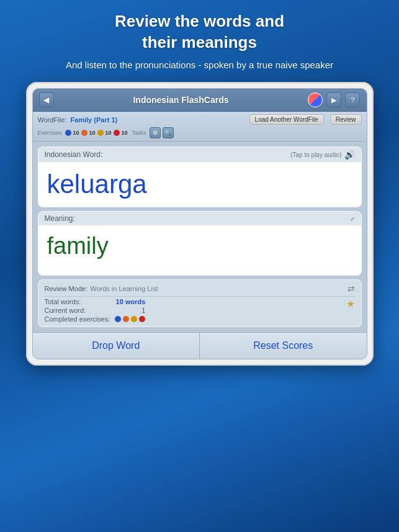 The height and width of the screenshot is (532, 399). Describe the element at coordinates (96, 310) in the screenshot. I see `current-word-row: Current word: 1` at that location.